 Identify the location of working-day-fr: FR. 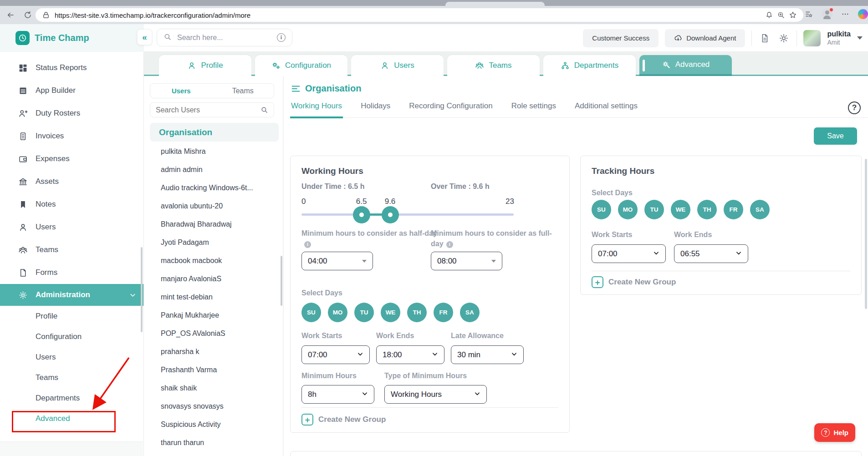
(444, 312).